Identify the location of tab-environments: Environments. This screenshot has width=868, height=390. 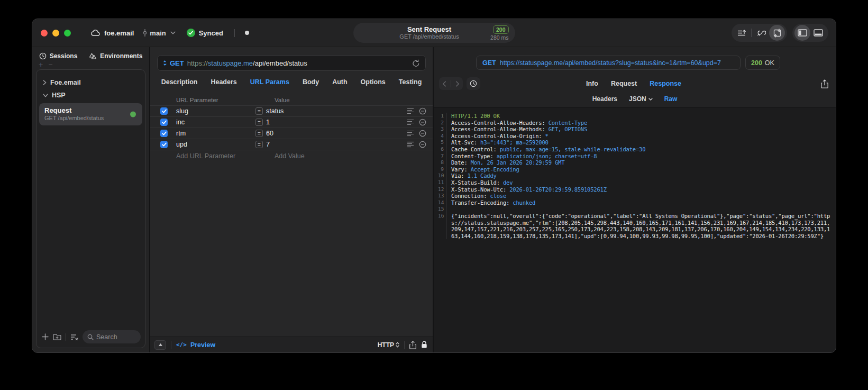
(115, 56).